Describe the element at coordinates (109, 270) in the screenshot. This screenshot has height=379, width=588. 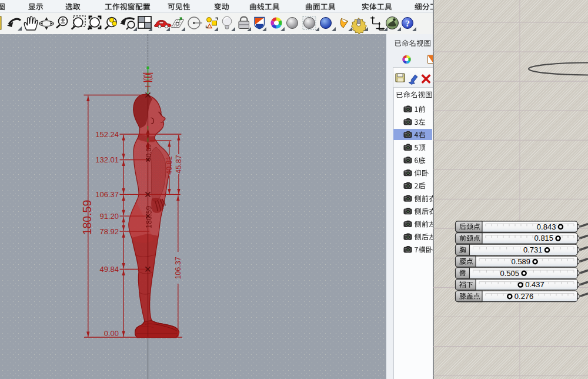
I see `svg-text: 49.84` at that location.